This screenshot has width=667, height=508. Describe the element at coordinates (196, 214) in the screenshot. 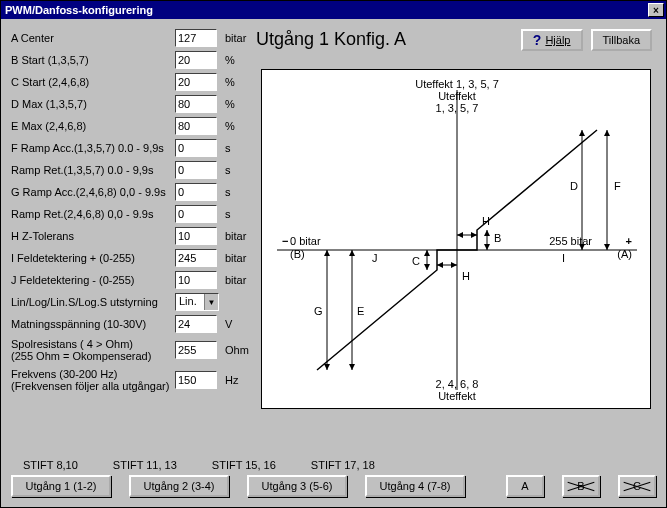

I see `input-g2` at that location.